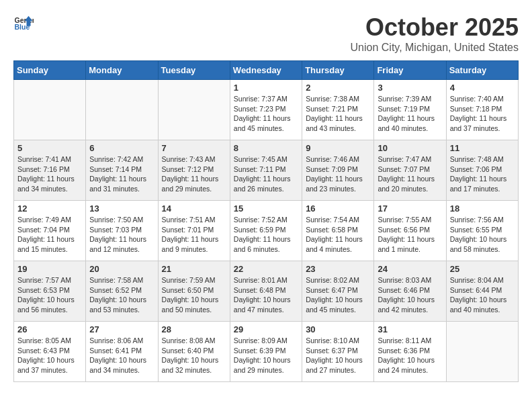 The width and height of the screenshot is (532, 411). I want to click on day-info: Sunrise: 7:59 AMSunset: 6:50 PMDaylight:…, so click(194, 295).